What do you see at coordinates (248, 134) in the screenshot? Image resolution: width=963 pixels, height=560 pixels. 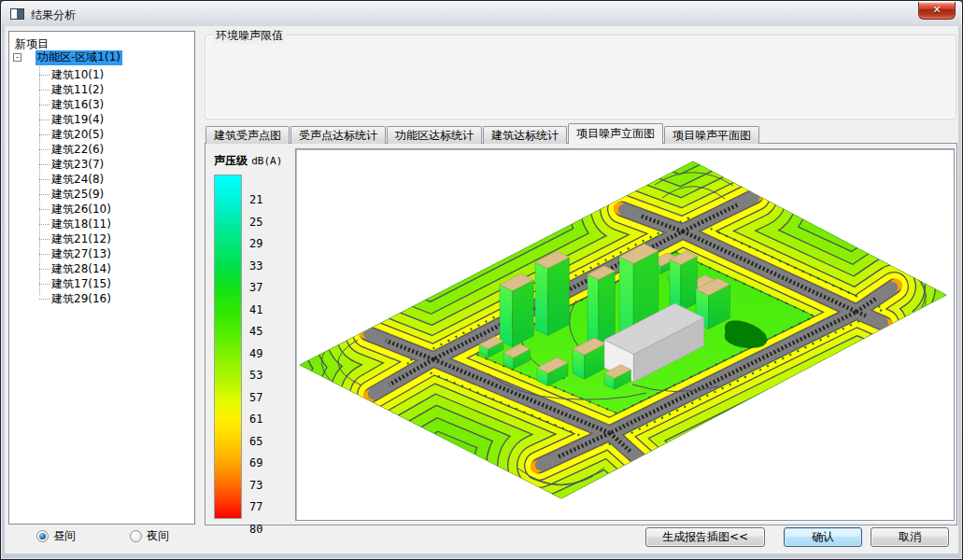 I see `tab-1: 建筑受声点图` at bounding box center [248, 134].